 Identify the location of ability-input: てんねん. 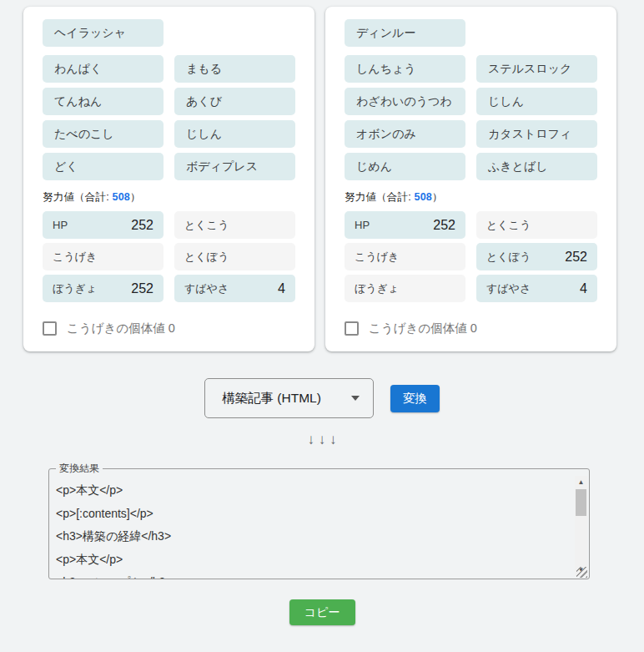
(103, 102).